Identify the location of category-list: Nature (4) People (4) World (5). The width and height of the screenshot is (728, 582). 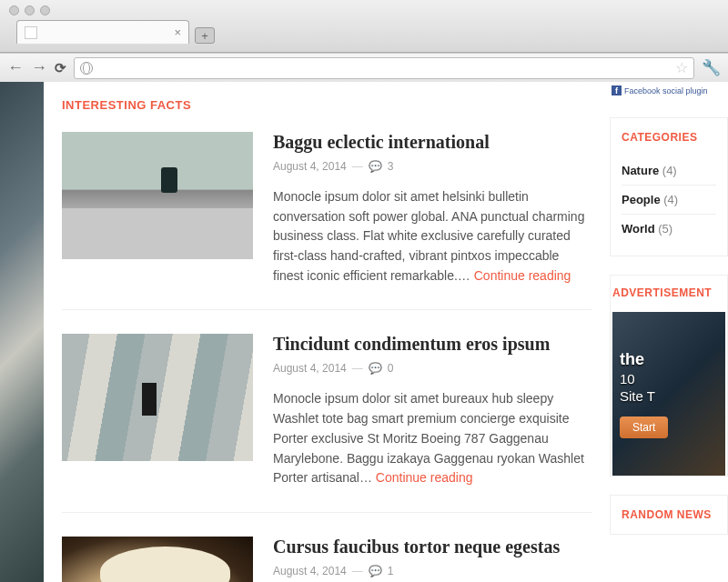
(669, 200).